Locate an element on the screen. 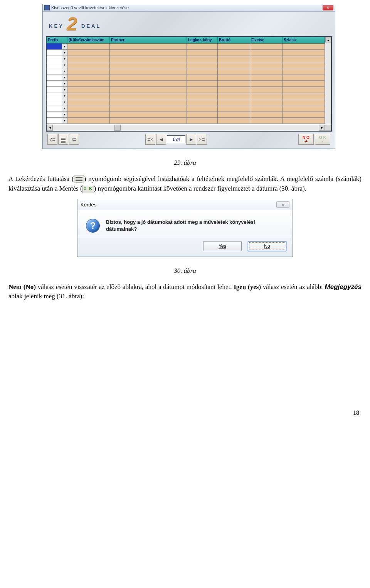 This screenshot has height=588, width=370. dialog-title: Kérdés is located at coordinates (89, 204).